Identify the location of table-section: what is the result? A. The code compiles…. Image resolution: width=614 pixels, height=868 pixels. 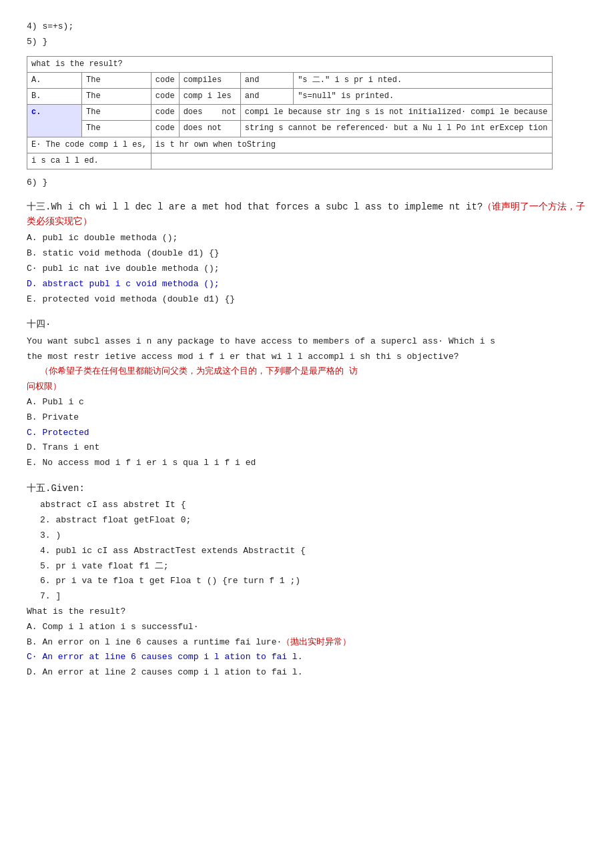
(307, 113).